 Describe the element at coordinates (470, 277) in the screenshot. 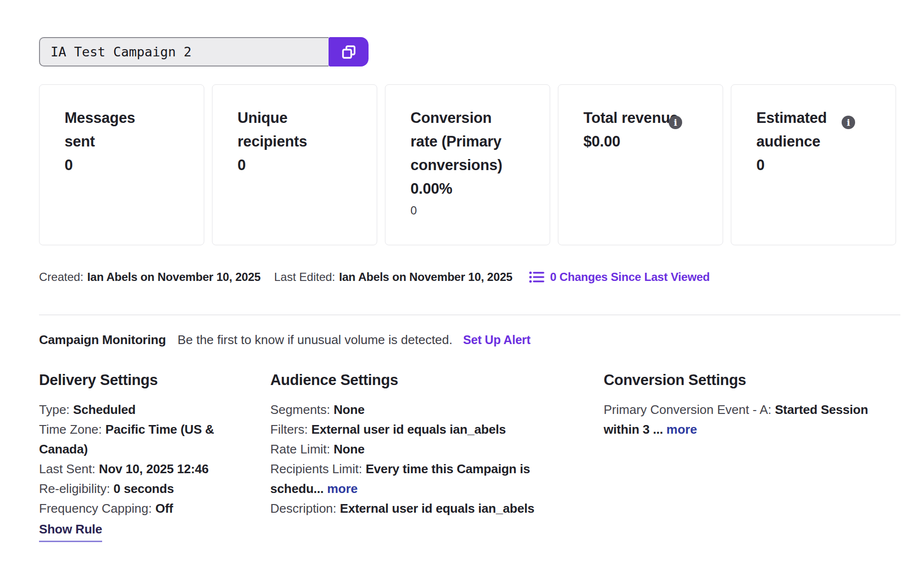

I see `meta-row: Created: Ian Abels on November 10, 2025 …` at that location.